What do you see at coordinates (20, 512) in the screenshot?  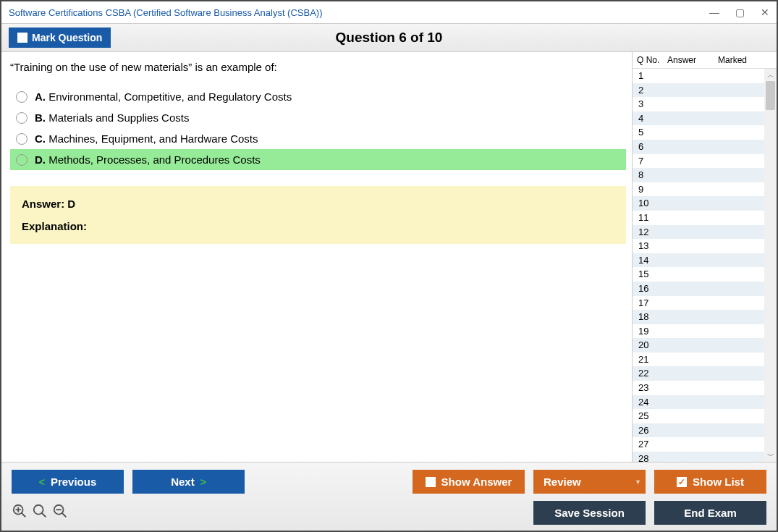 I see `zoom-in-icon` at bounding box center [20, 512].